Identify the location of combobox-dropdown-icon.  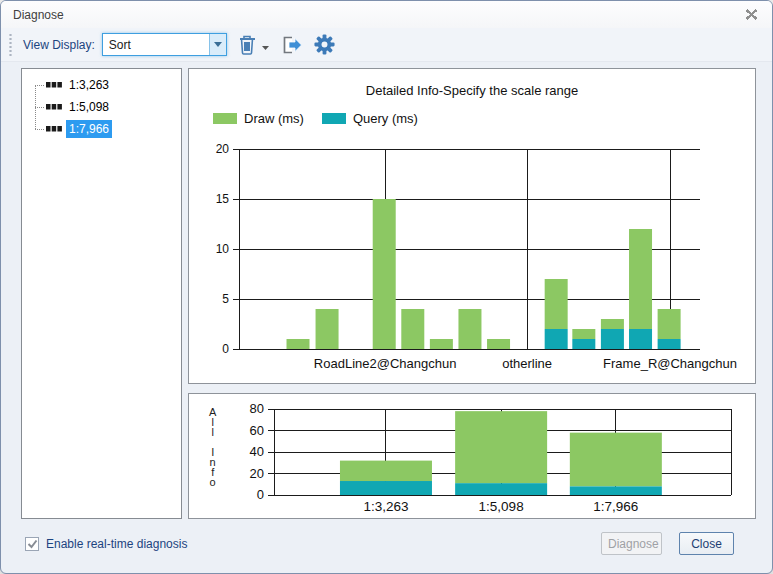
(218, 44).